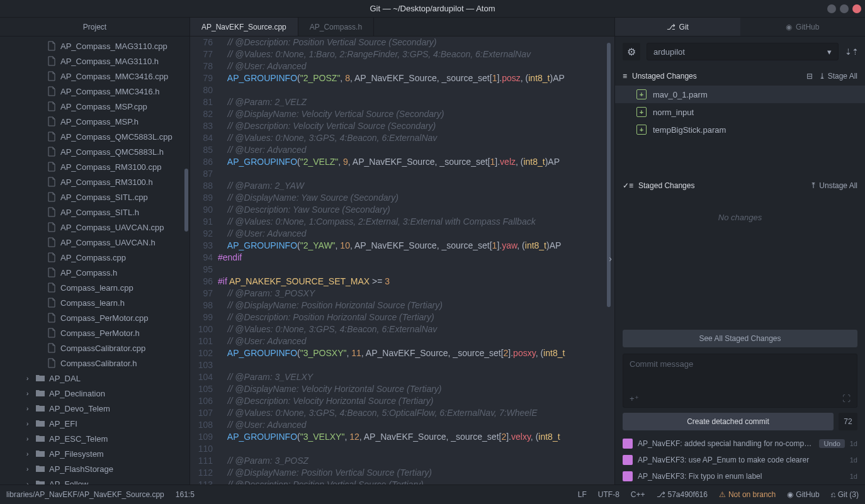 This screenshot has width=865, height=504. Describe the element at coordinates (628, 476) in the screenshot. I see `commit-avatar` at that location.